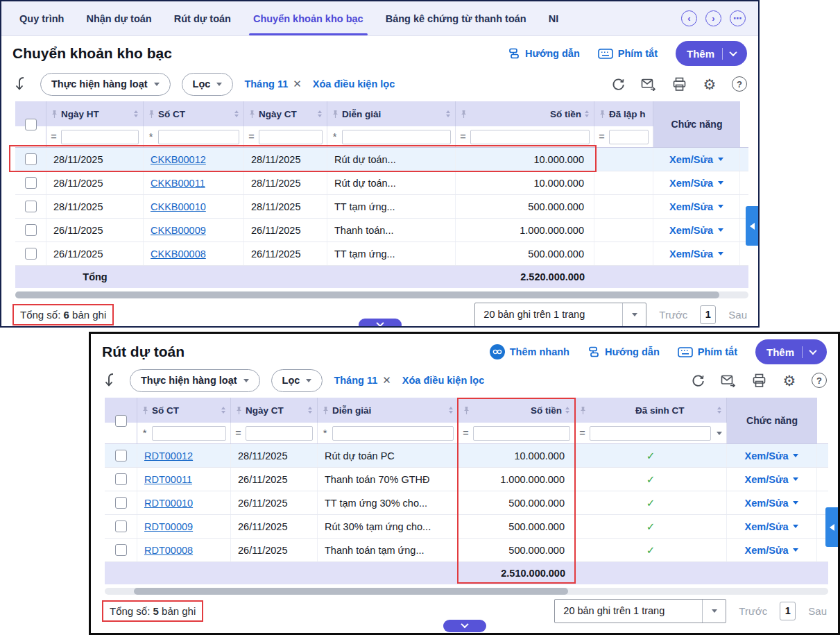  Describe the element at coordinates (169, 550) in the screenshot. I see `document-link: RDT00008` at that location.